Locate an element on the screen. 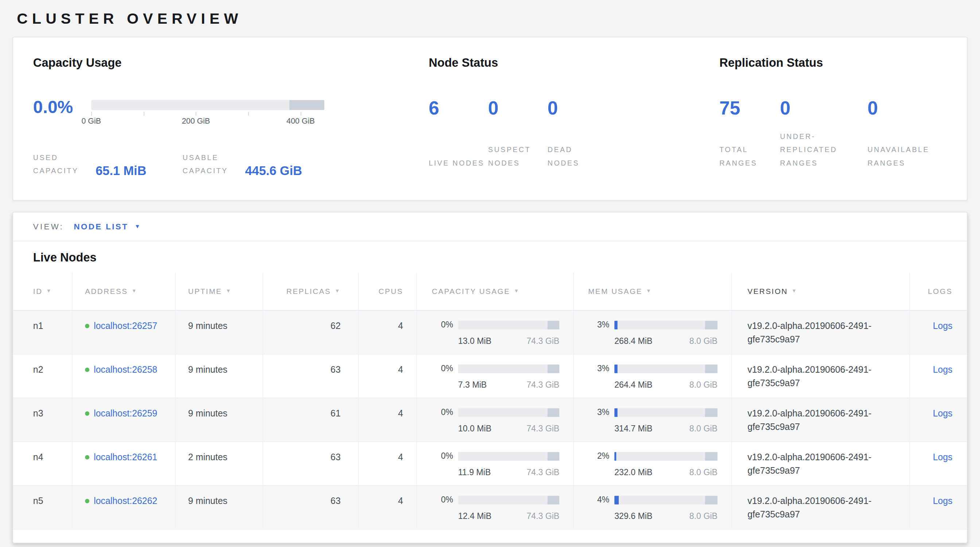  under-replicated-ranges-label: UNDER-REPLICATED RANGES is located at coordinates (815, 150).